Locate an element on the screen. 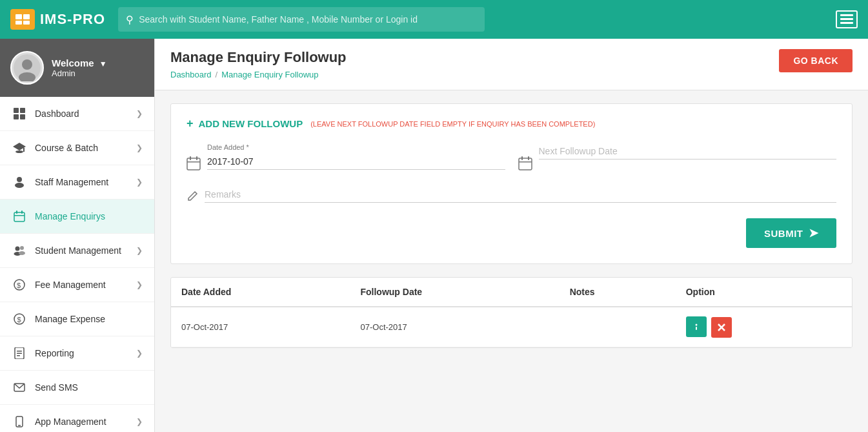  table-container: Date Added Followup Date Notes Option 07… is located at coordinates (511, 313).